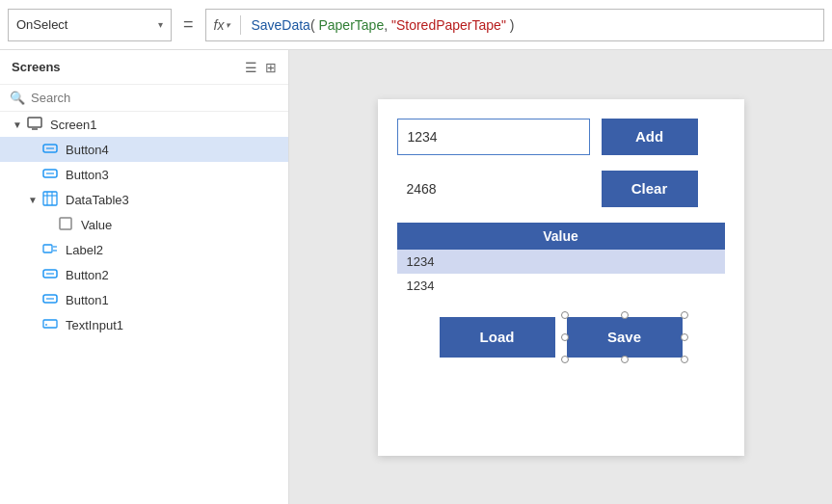 The width and height of the screenshot is (832, 504). I want to click on sidebar-item-label: Button4, so click(87, 150).